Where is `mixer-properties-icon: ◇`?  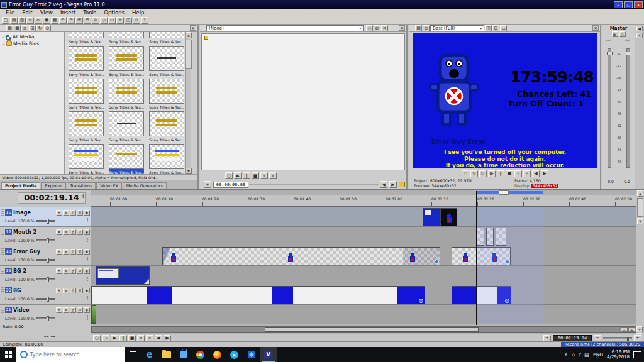 mixer-properties-icon: ◇ is located at coordinates (623, 34).